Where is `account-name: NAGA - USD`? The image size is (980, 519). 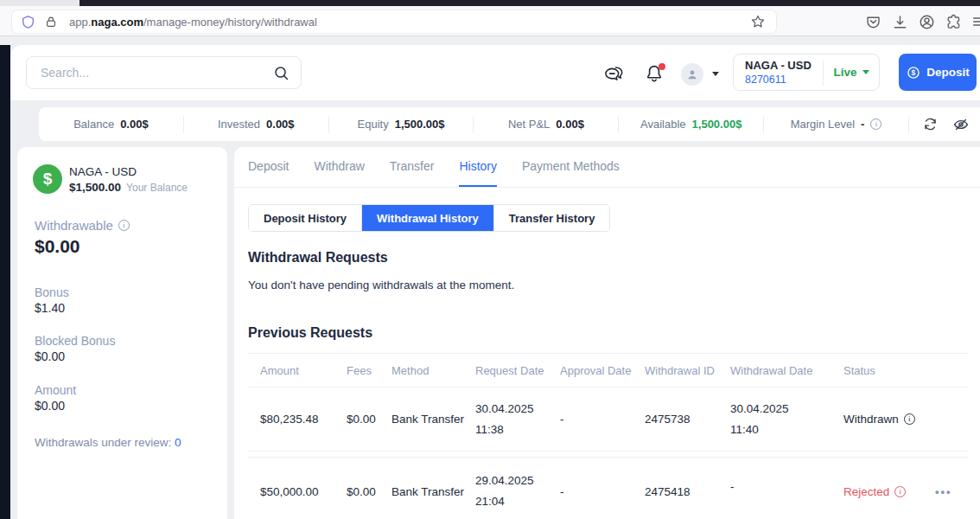
account-name: NAGA - USD is located at coordinates (784, 66).